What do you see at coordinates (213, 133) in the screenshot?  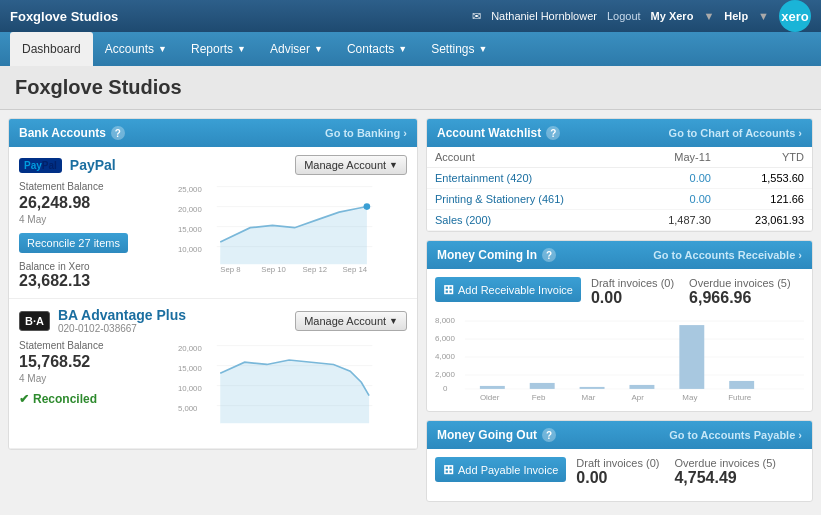 I see `bank-accounts-header: Bank Accounts ? Go to Banking ›` at bounding box center [213, 133].